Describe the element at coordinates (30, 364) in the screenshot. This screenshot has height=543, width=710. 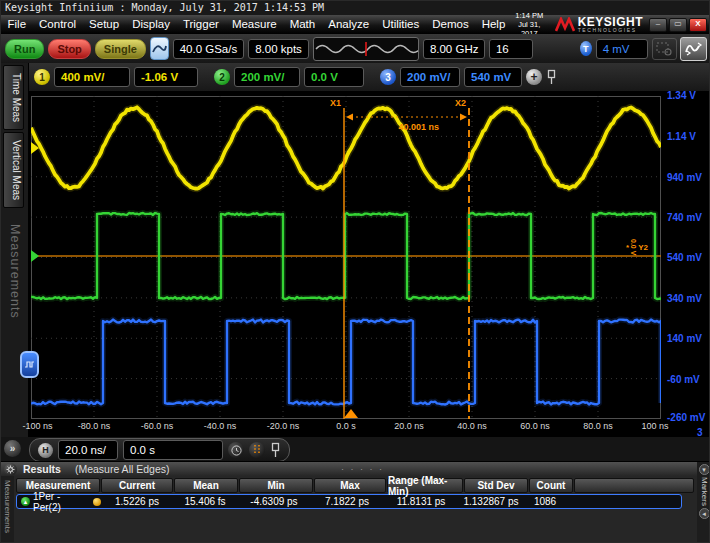
I see `grab-waveform-icon` at that location.